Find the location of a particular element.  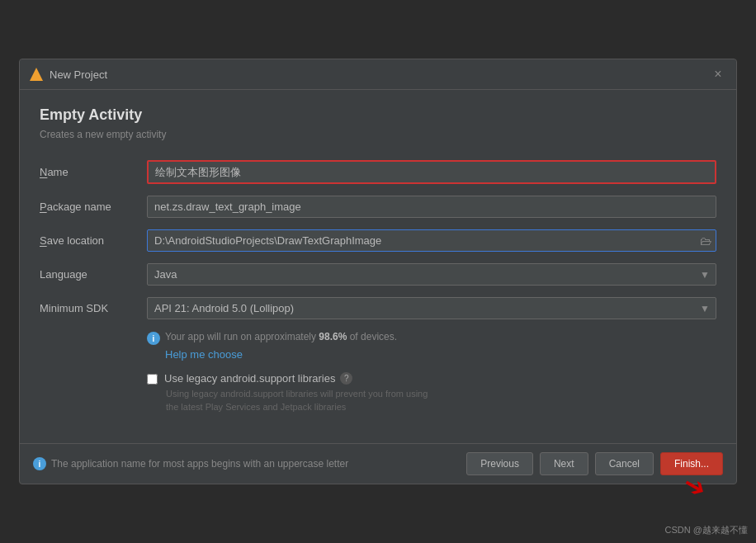

help-me-choose-link: Help me choose is located at coordinates (204, 355).